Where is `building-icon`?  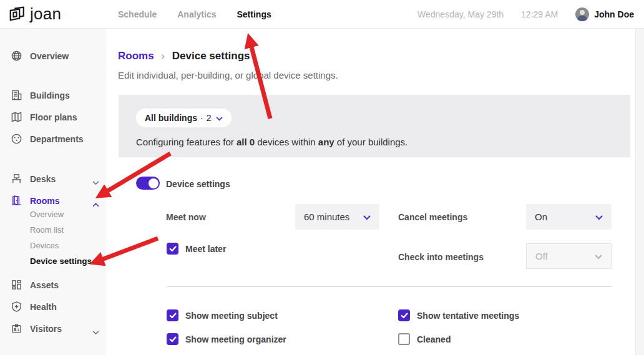
building-icon is located at coordinates (16, 95).